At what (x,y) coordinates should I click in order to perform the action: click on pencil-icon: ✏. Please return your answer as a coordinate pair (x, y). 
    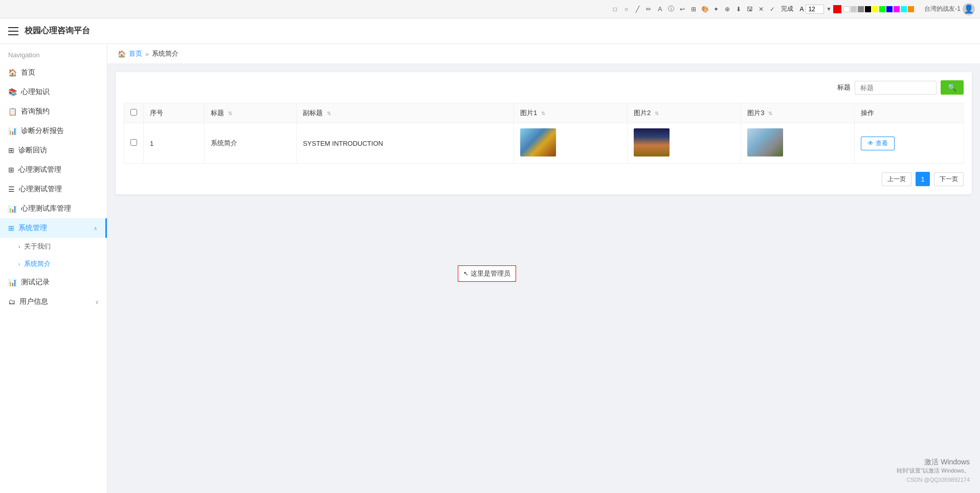
    Looking at the image, I should click on (649, 9).